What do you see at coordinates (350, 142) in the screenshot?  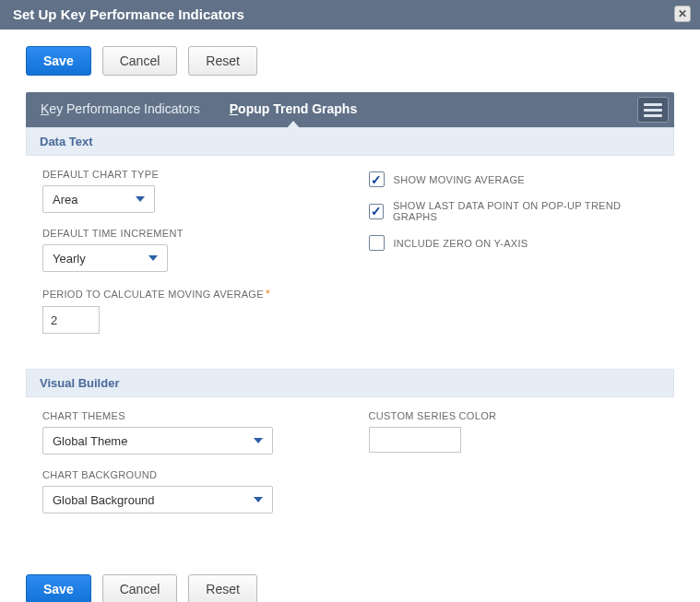 I see `section-header-data-text: Data Text` at bounding box center [350, 142].